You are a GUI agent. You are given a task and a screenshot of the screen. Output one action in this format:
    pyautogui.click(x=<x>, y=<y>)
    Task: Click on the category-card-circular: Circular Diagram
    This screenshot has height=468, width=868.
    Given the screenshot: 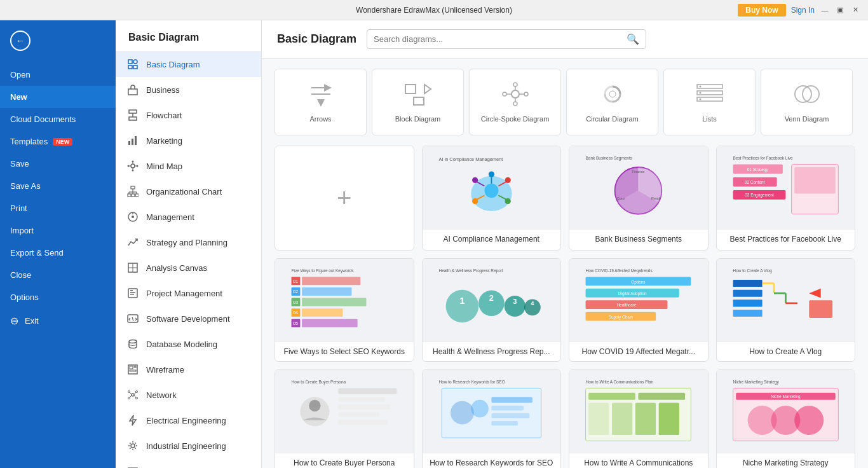 What is the action you would take?
    pyautogui.click(x=613, y=102)
    